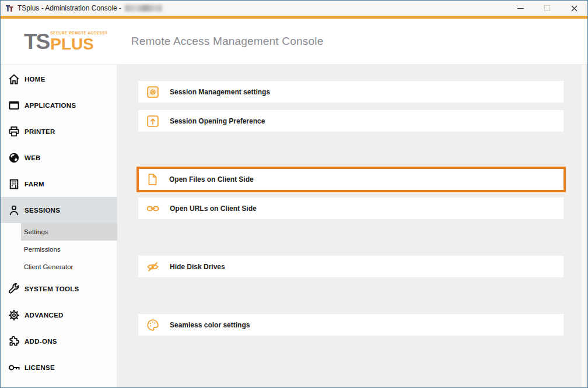 The height and width of the screenshot is (388, 588). I want to click on tsplus-logo: TS SECURE REMOTE ACCESS® PLUS, so click(66, 42).